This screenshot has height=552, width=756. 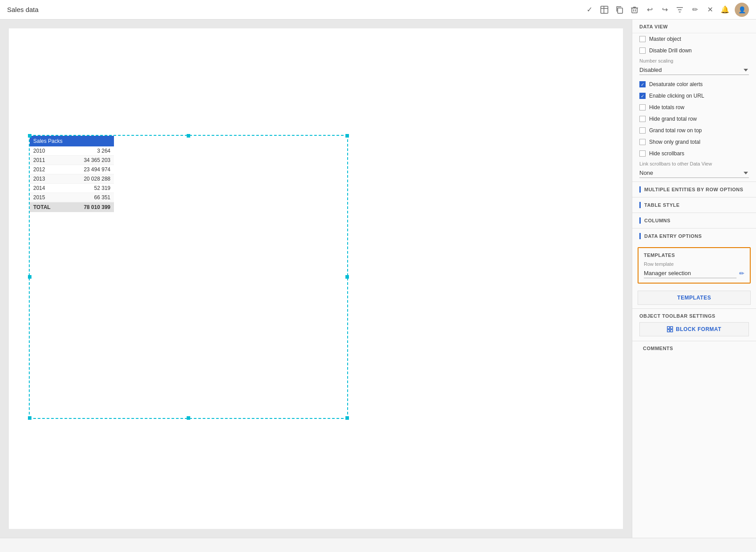 I want to click on close-icon: ✕, so click(x=710, y=10).